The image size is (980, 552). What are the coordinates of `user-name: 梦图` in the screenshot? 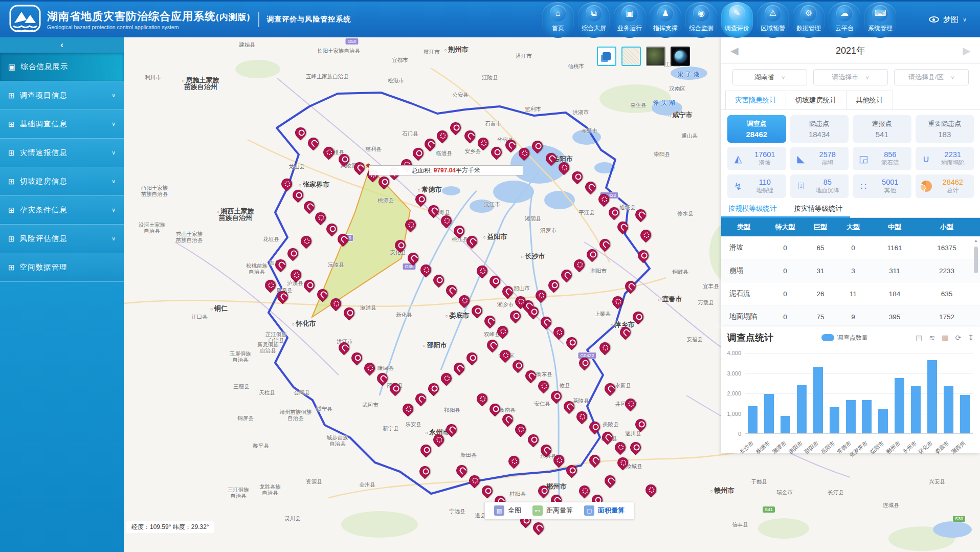 It's located at (951, 19).